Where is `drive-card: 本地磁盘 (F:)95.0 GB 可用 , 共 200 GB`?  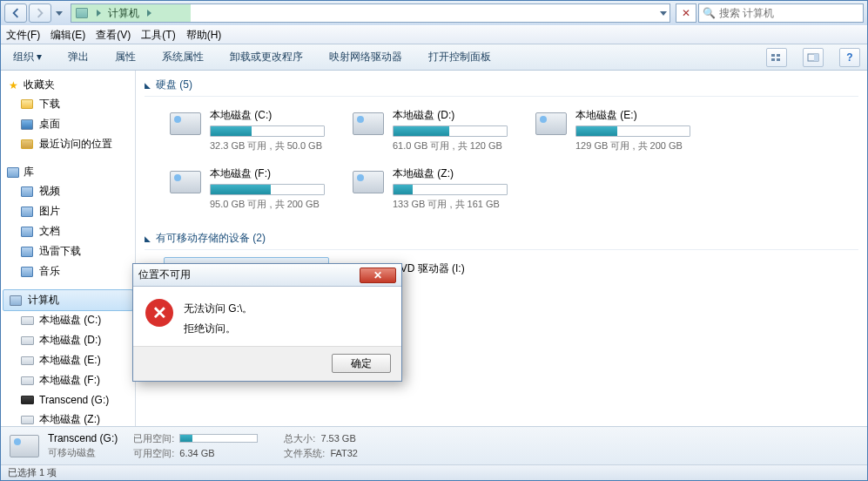
drive-card: 本地磁盘 (F:)95.0 GB 可用 , 共 200 GB is located at coordinates (246, 188).